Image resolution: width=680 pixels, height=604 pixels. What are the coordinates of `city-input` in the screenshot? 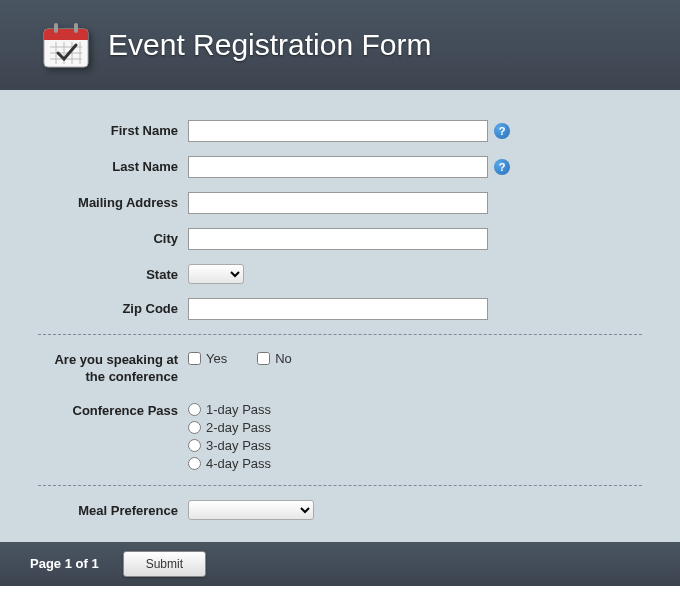 It's located at (338, 239).